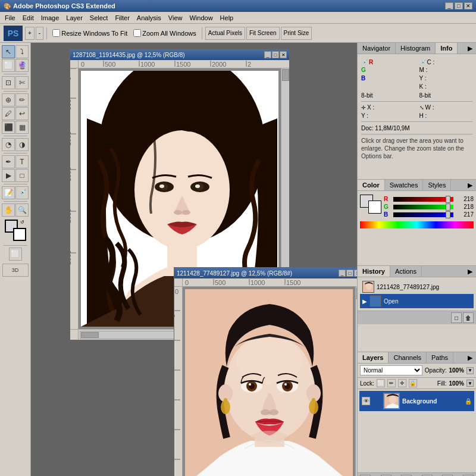 This screenshot has width=476, height=476. Describe the element at coordinates (8, 176) in the screenshot. I see `path-select-tool: ▶` at that location.